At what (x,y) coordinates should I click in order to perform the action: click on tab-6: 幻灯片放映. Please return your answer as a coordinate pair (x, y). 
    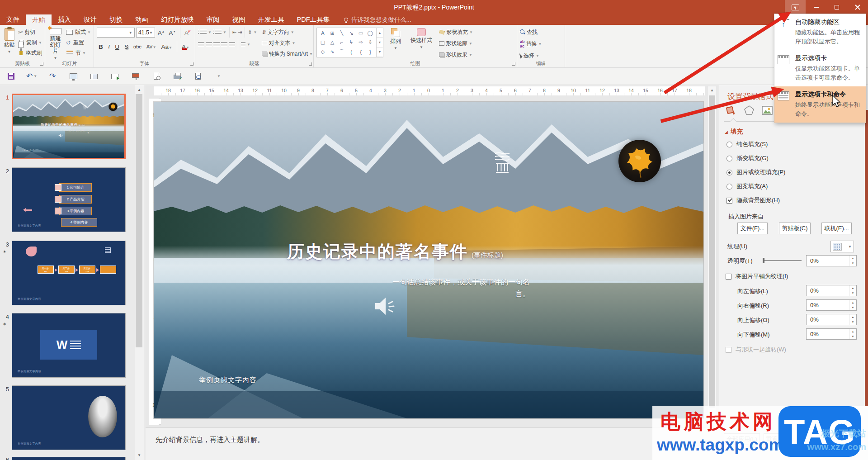
    Looking at the image, I should click on (177, 20).